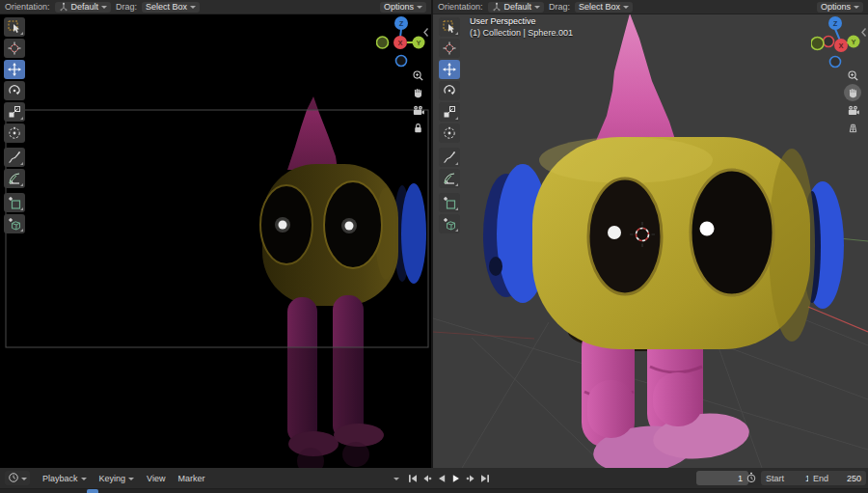 The image size is (868, 493). Describe the element at coordinates (60, 479) in the screenshot. I see `menu-label: Playback` at that location.